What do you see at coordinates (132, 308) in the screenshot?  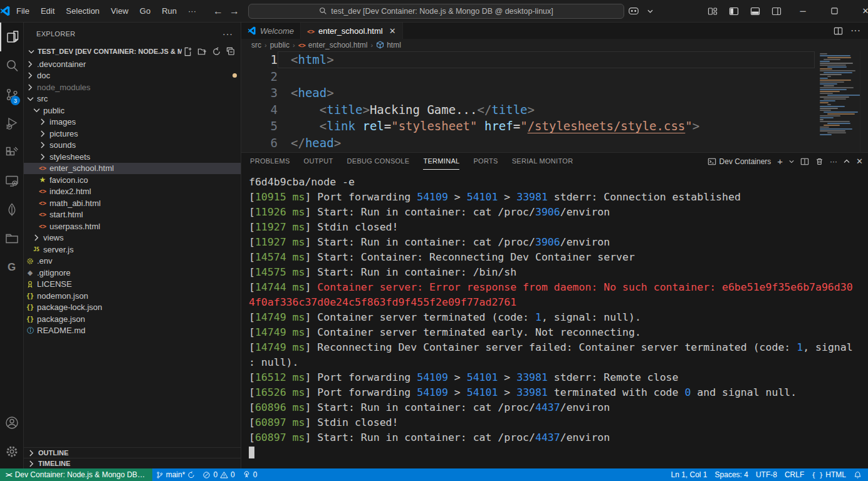 I see `tree-item-package-lock-json: {}package-lock.json` at bounding box center [132, 308].